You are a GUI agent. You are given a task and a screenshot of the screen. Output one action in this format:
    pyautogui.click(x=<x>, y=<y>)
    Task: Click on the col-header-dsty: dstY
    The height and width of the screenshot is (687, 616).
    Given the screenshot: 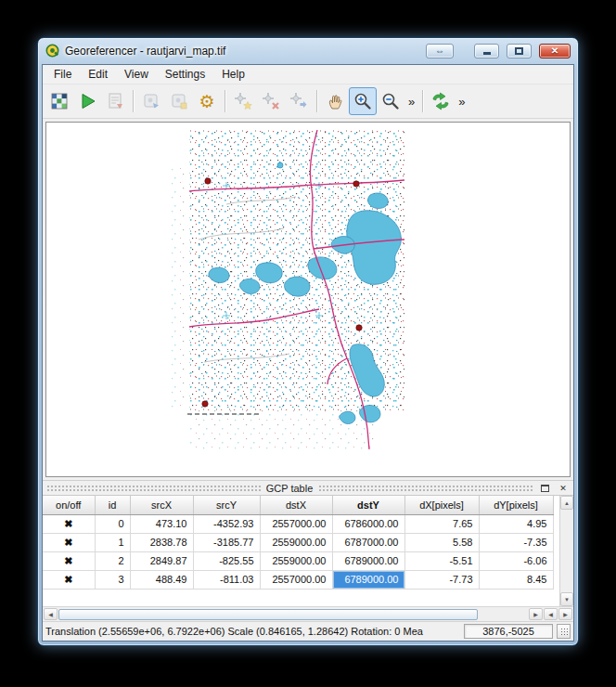 What is the action you would take?
    pyautogui.click(x=368, y=505)
    